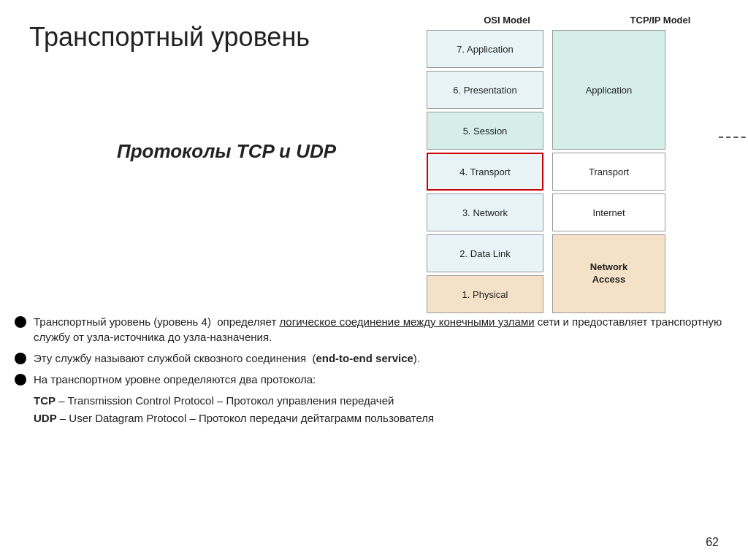 The image size is (748, 560). Describe the element at coordinates (383, 358) in the screenshot. I see `bullet-text-2: Эту службу называют службой сквозного со…` at that location.